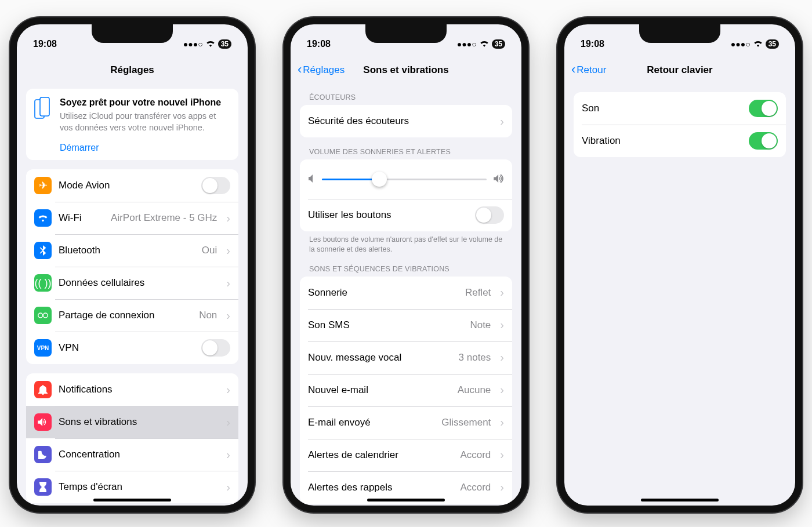 Image resolution: width=812 pixels, height=527 pixels. I want to click on vibration-label: Vibration, so click(662, 141).